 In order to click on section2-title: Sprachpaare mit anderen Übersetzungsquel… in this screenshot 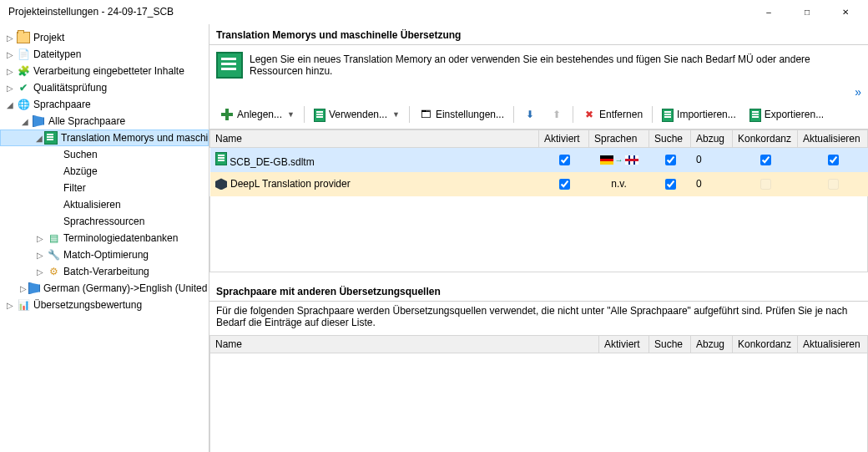, I will do `click(539, 291)`.